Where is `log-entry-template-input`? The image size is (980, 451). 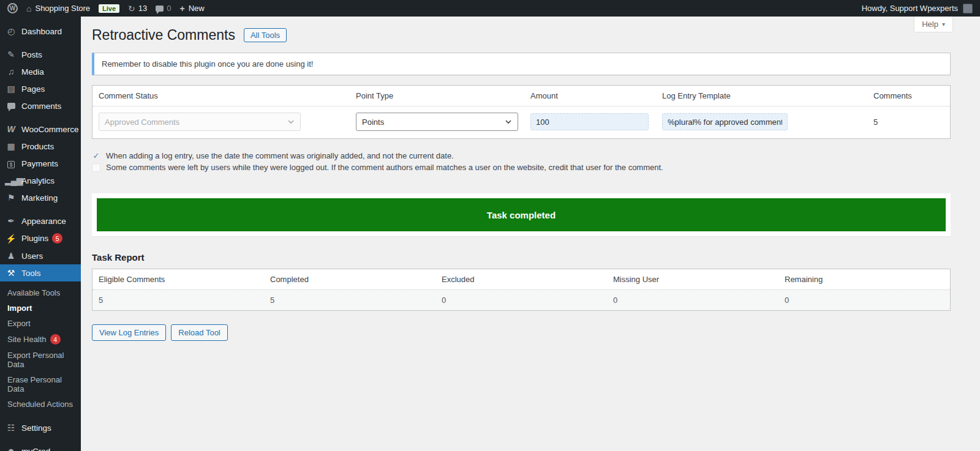
log-entry-template-input is located at coordinates (725, 122).